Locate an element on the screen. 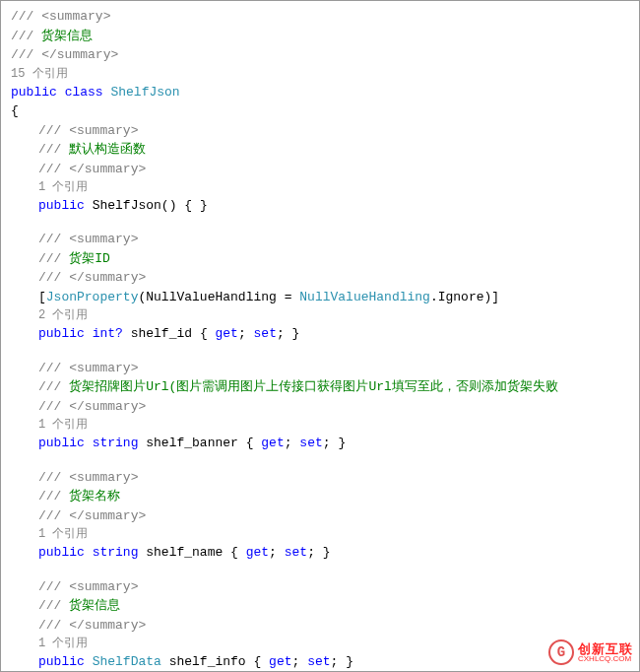 This screenshot has height=672, width=640. codelens-references: 2 个引用 is located at coordinates (320, 315).